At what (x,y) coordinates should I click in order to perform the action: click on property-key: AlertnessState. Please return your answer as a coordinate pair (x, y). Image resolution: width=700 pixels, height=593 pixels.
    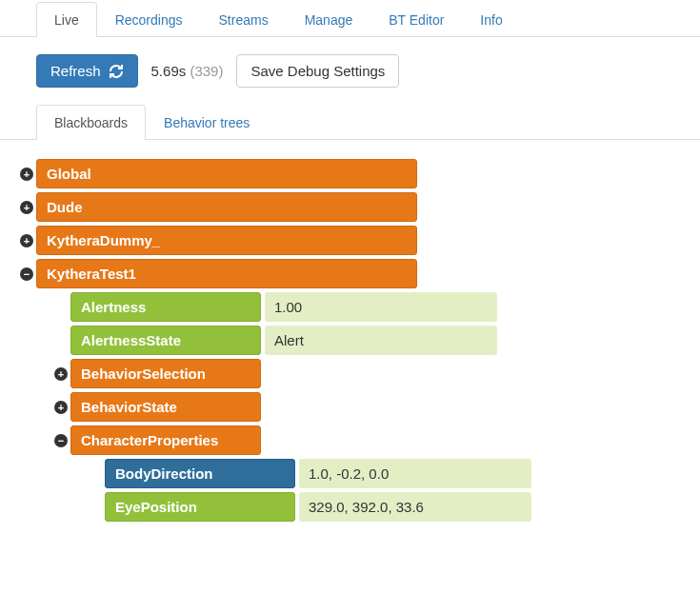
    Looking at the image, I should click on (166, 341).